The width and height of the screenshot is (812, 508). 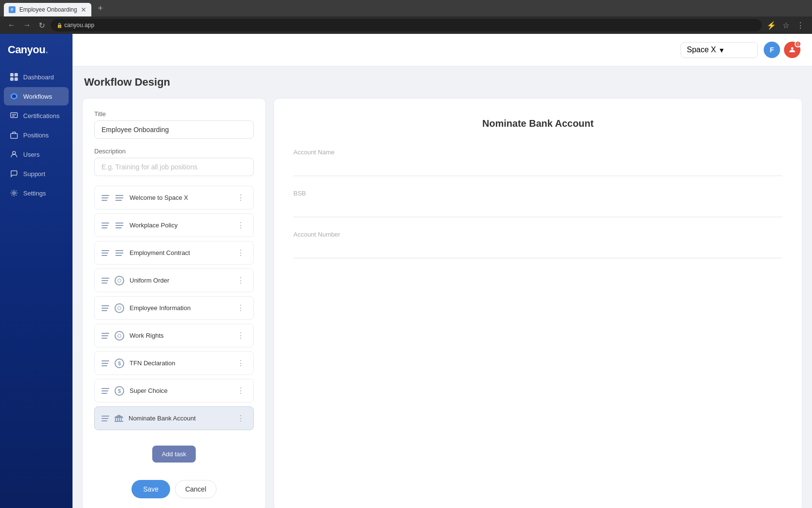 What do you see at coordinates (786, 25) in the screenshot?
I see `browser-action-icons: ⚡ ☆ ⋮` at bounding box center [786, 25].